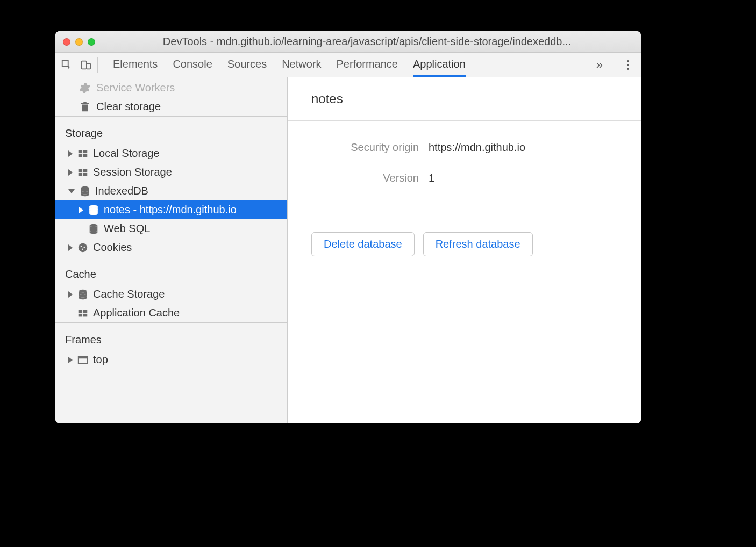 The height and width of the screenshot is (547, 756). Describe the element at coordinates (83, 360) in the screenshot. I see `frame-icon` at that location.